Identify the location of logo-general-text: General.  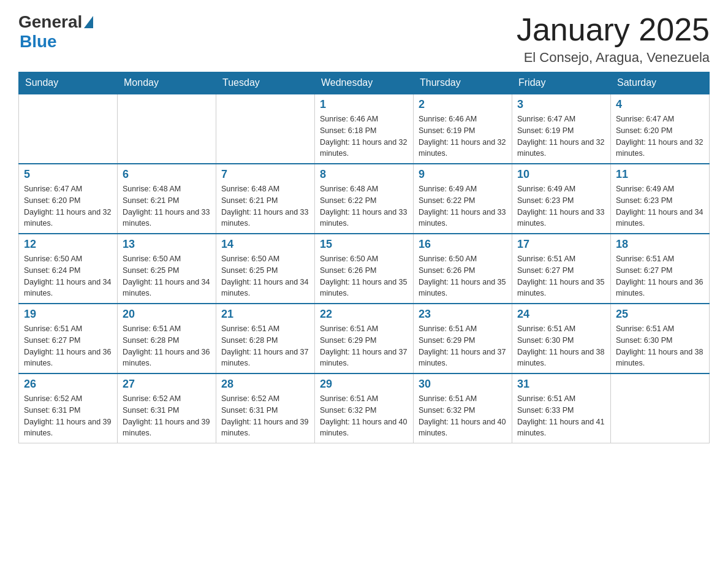
(50, 22).